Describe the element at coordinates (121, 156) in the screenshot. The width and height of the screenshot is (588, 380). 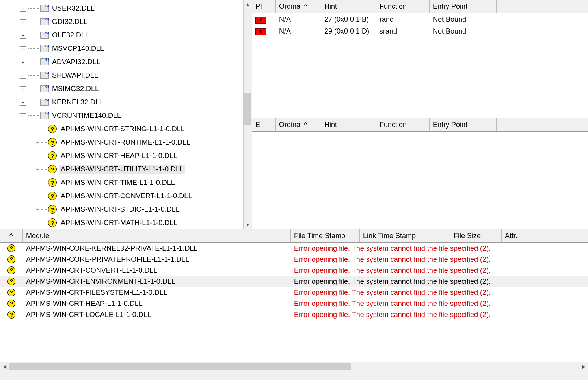
I see `tree-node-missing: ?API-MS-WIN-CRT-HEAP-L1-1-0.DLL` at that location.